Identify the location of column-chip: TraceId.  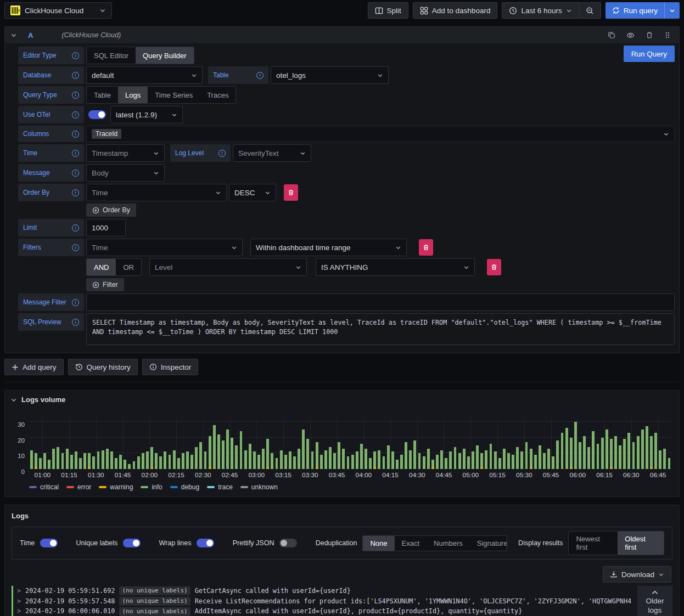
(106, 134).